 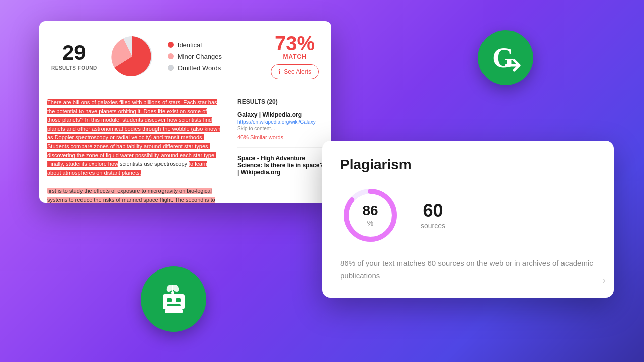 What do you see at coordinates (74, 56) in the screenshot?
I see `results-count: 29 RESULTS FOUND` at bounding box center [74, 56].